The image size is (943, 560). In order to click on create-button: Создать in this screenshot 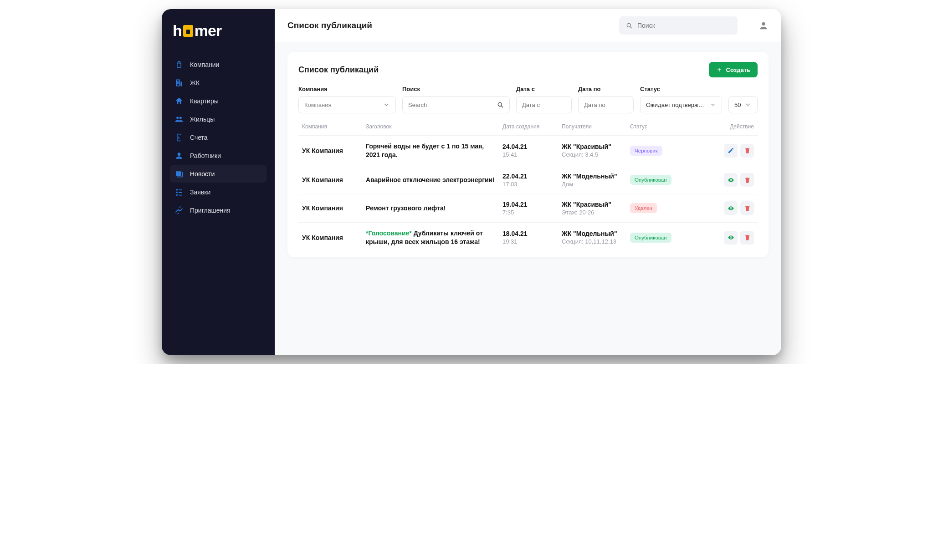, I will do `click(733, 70)`.